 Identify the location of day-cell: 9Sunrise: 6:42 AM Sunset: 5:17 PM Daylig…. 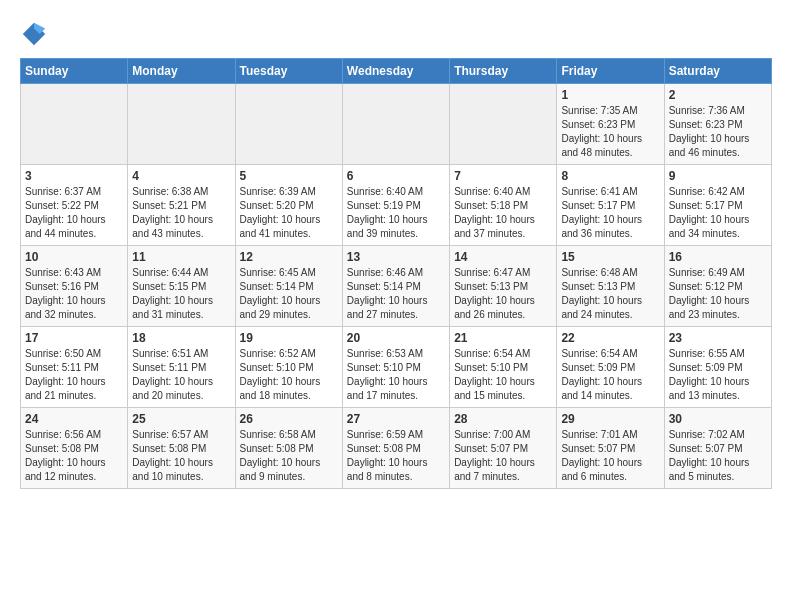
(718, 206).